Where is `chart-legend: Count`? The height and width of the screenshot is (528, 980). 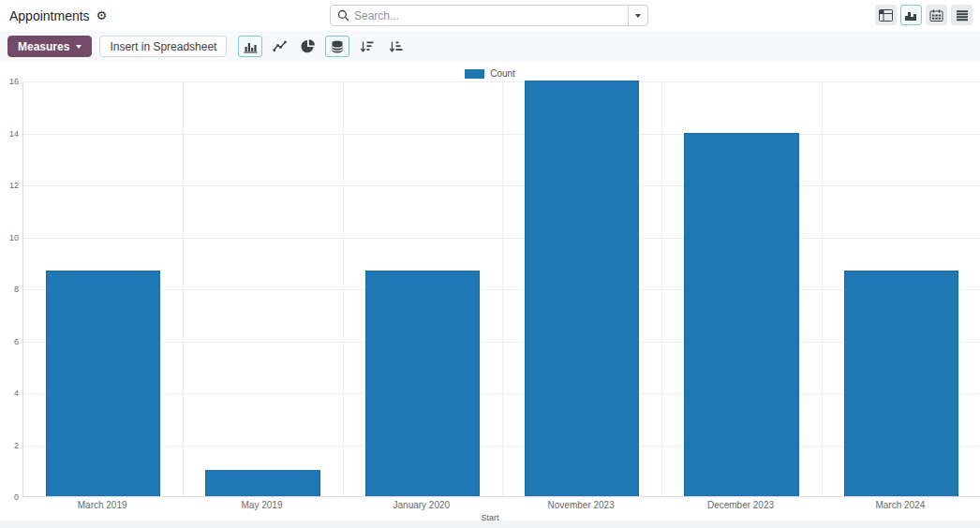
chart-legend: Count is located at coordinates (490, 73).